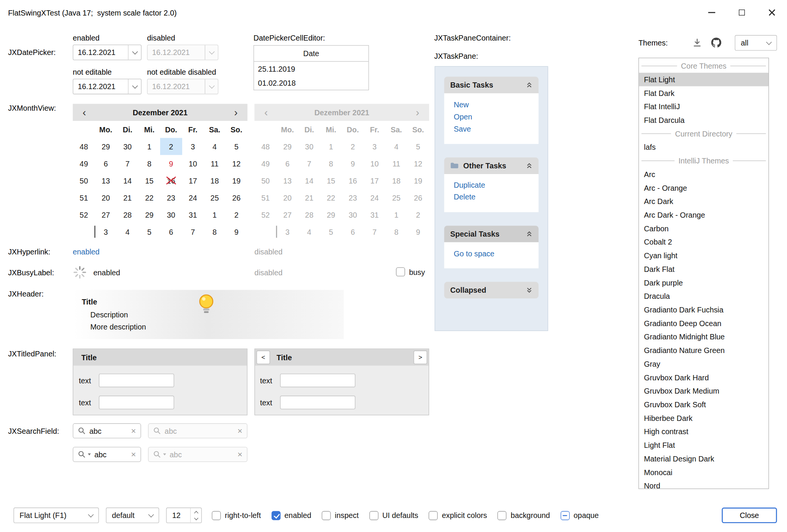  What do you see at coordinates (704, 391) in the screenshot?
I see `theme-list-item: Gruvbox Dark Medium` at bounding box center [704, 391].